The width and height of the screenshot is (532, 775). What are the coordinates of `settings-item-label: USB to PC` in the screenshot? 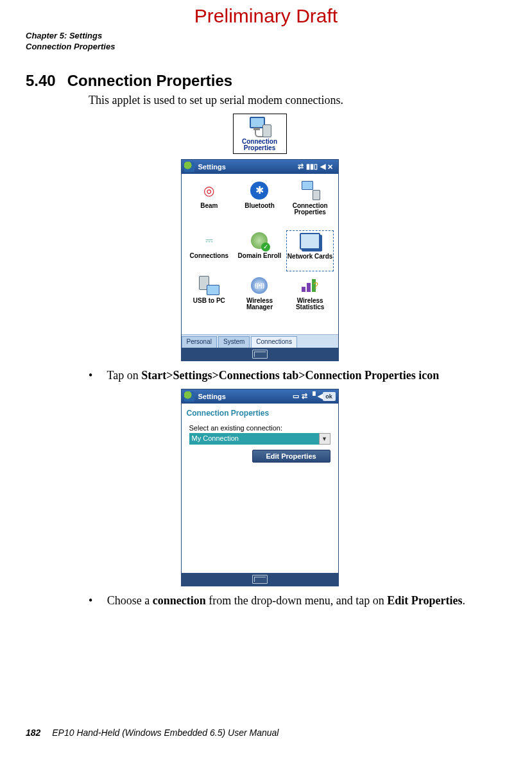 It's located at (209, 302).